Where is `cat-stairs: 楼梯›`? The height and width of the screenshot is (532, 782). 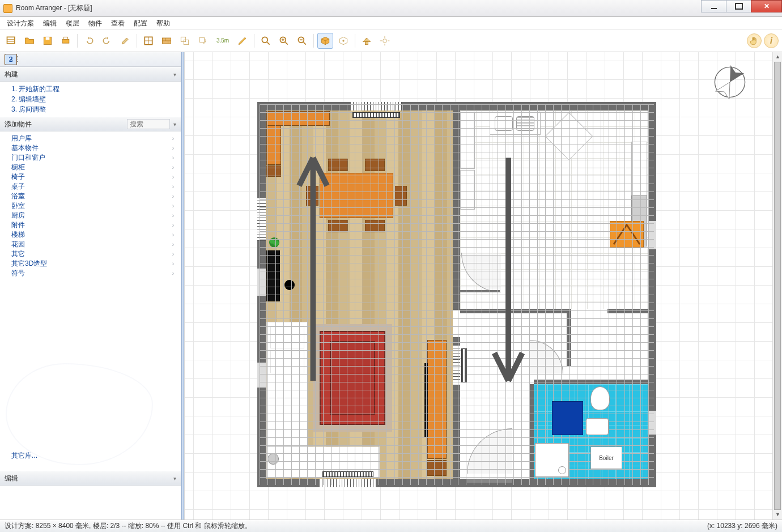 cat-stairs: 楼梯› is located at coordinates (96, 235).